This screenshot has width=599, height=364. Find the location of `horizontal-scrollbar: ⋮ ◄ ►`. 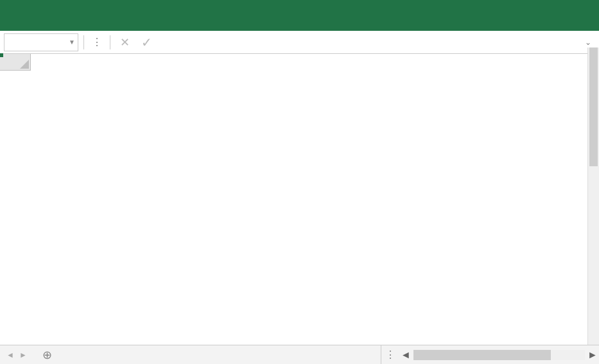

horizontal-scrollbar: ⋮ ◄ ► is located at coordinates (490, 354).